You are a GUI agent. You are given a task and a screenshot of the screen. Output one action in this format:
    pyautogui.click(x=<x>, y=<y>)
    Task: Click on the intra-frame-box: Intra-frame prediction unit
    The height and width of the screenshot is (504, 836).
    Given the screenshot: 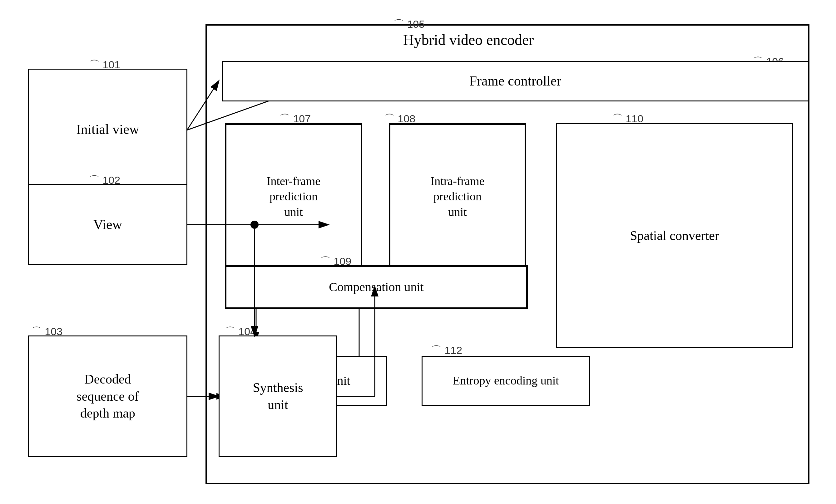 What is the action you would take?
    pyautogui.click(x=457, y=197)
    